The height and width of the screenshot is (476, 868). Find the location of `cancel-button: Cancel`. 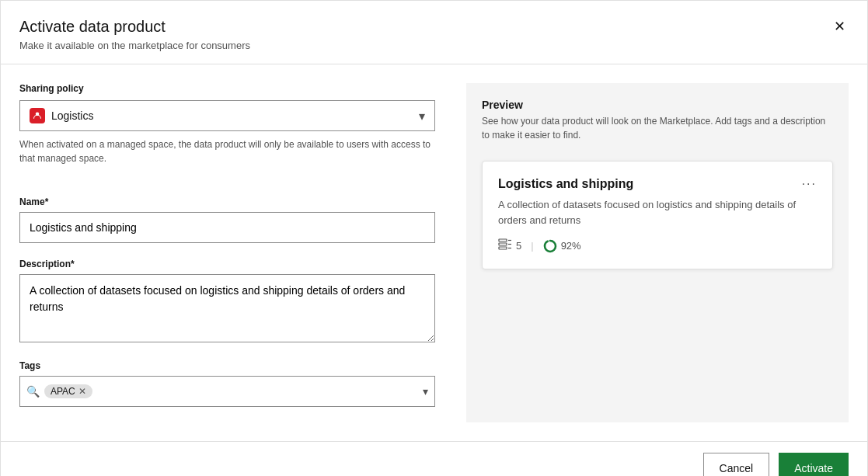

cancel-button: Cancel is located at coordinates (737, 464).